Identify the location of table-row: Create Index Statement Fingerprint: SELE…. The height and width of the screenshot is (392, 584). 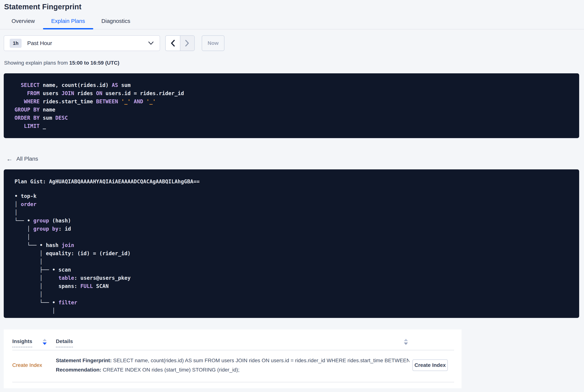
(233, 365).